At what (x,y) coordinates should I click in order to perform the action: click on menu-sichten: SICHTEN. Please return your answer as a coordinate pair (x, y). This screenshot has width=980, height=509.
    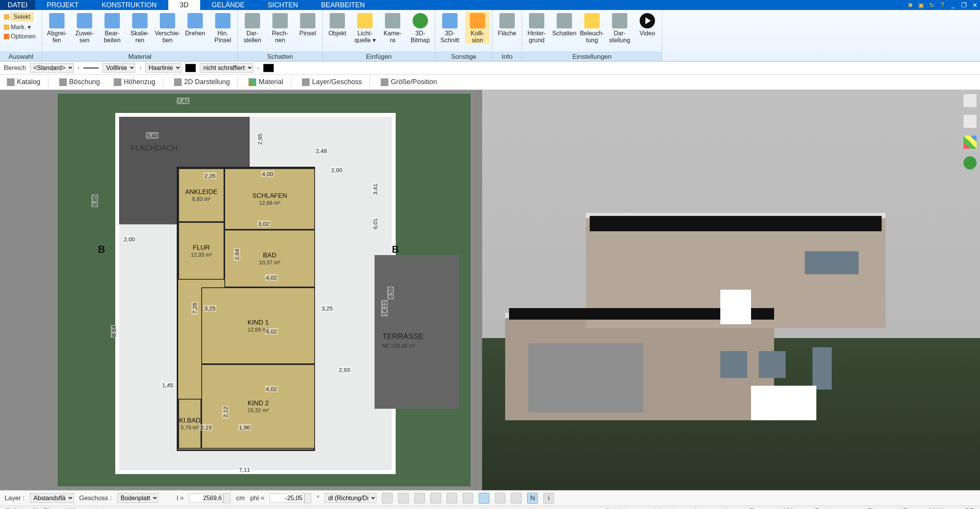
    Looking at the image, I should click on (283, 5).